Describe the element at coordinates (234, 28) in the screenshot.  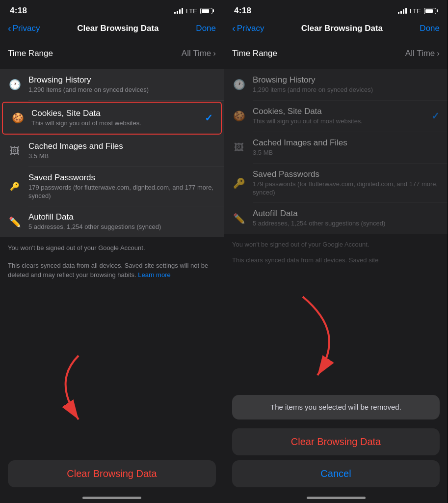
I see `chevron-left-icon-right: ‹` at that location.